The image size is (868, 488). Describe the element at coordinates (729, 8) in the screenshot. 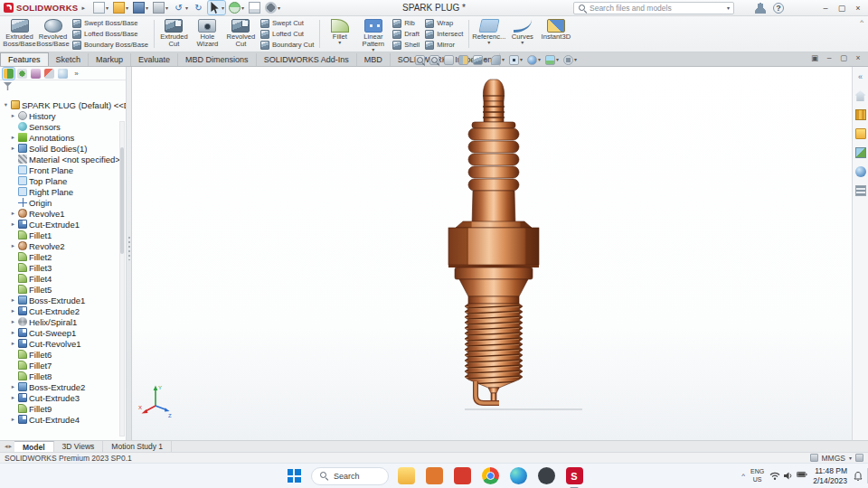

I see `search-dropdown-icon: ▾` at that location.